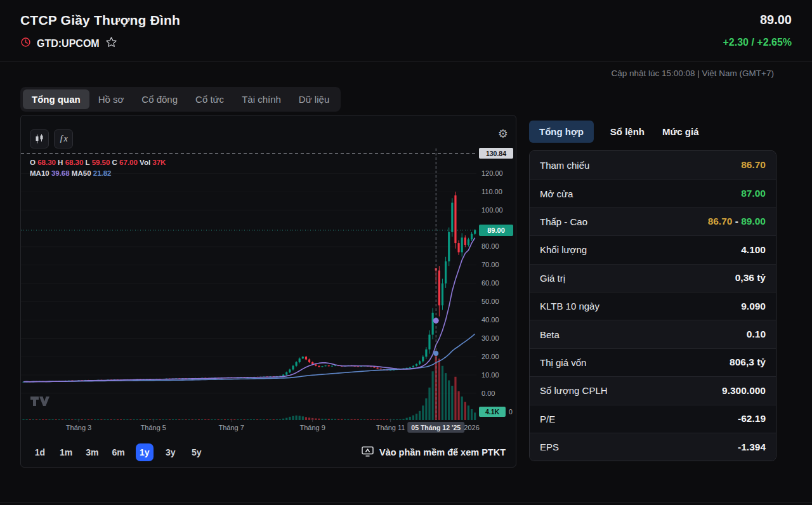 This screenshot has width=812, height=505. Describe the element at coordinates (573, 391) in the screenshot. I see `stat-label: Số lượng CPLH` at that location.